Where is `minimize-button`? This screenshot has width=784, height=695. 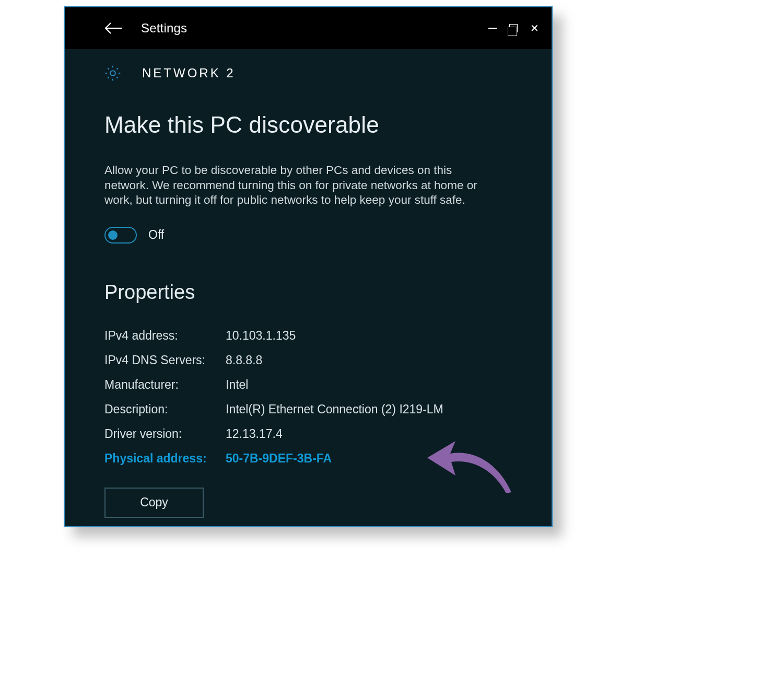 minimize-button is located at coordinates (493, 28).